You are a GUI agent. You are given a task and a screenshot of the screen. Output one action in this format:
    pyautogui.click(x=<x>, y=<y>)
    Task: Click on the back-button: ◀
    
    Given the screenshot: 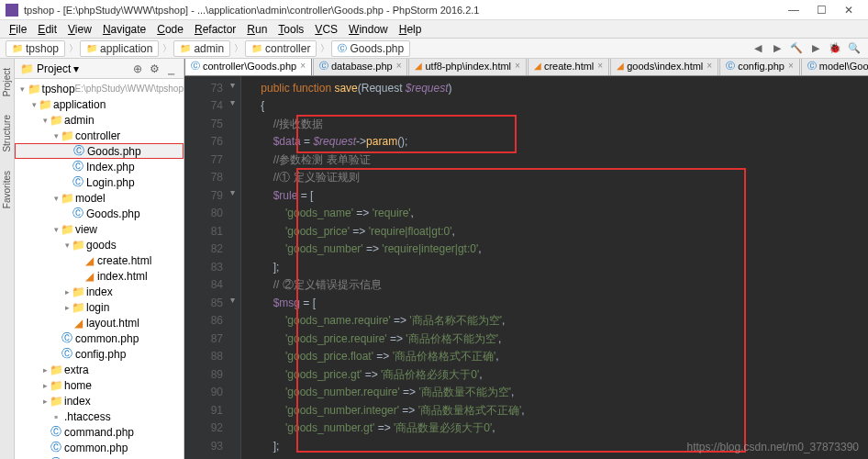 What is the action you would take?
    pyautogui.click(x=758, y=49)
    